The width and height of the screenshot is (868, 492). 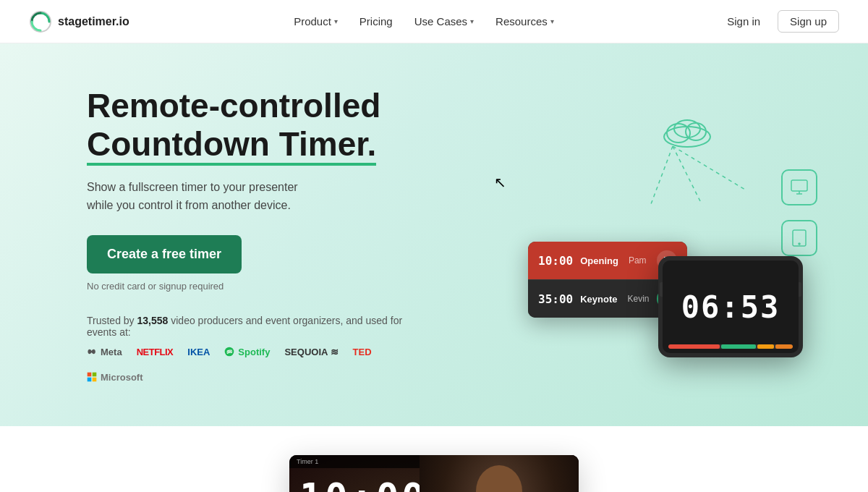 I want to click on tablet-display: 06:53, so click(x=731, y=307).